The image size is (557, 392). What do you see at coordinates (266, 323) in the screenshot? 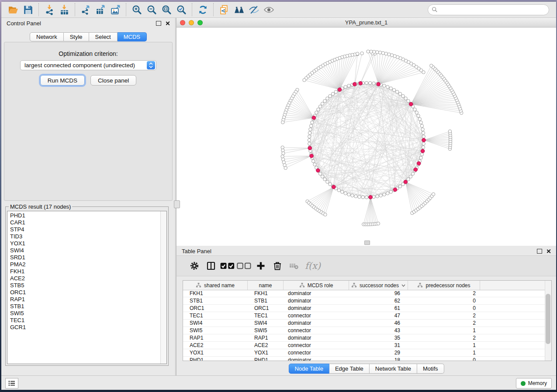
I see `cell-name: SWI4` at bounding box center [266, 323].